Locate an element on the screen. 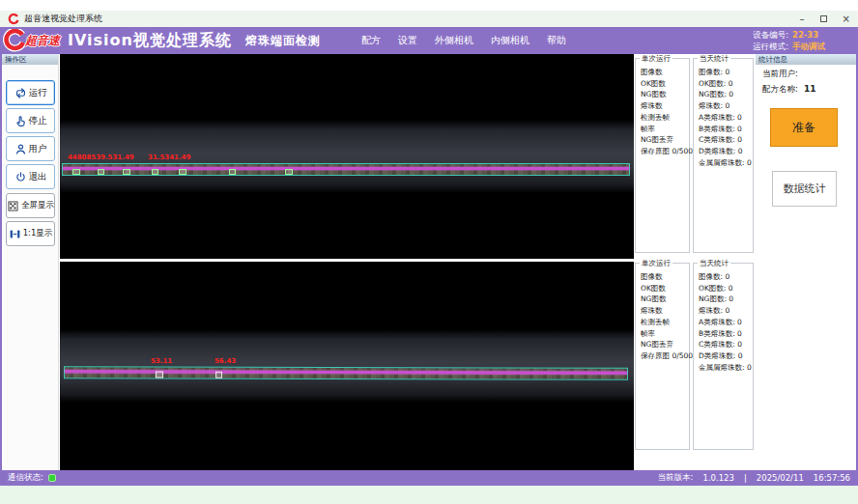 This screenshot has width=858, height=504. info-panel-header: 统计信息 is located at coordinates (806, 60).